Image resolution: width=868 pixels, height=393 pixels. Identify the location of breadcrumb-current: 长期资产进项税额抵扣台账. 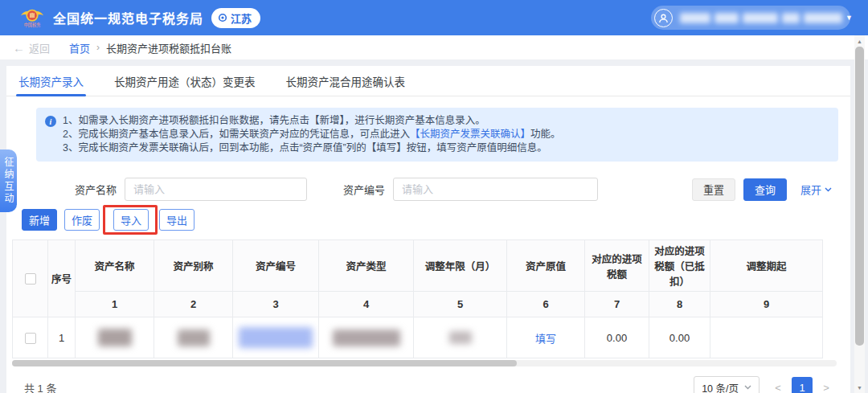
(169, 48).